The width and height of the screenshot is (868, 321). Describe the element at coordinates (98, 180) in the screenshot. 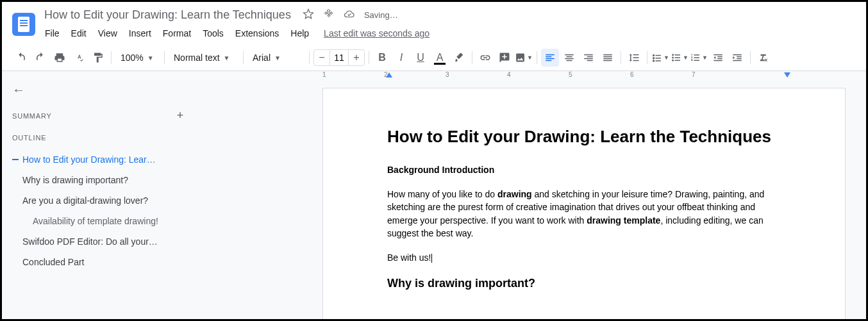

I see `outline-item: Why is drawing important?` at that location.